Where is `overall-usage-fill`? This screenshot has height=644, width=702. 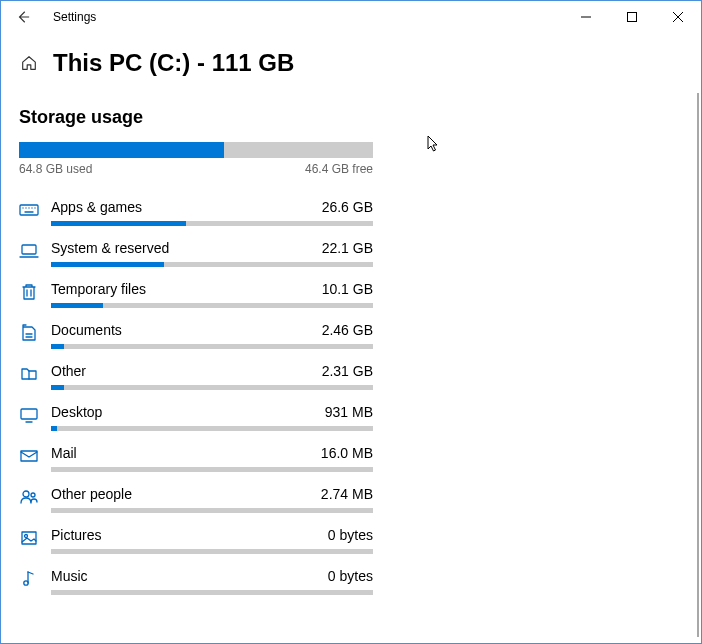
overall-usage-fill is located at coordinates (122, 150).